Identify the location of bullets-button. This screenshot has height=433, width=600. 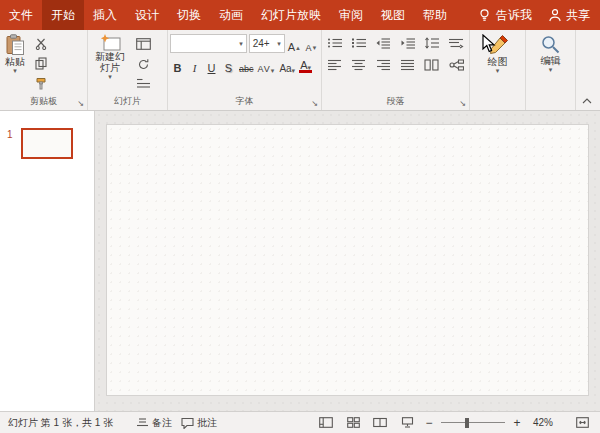
(334, 42).